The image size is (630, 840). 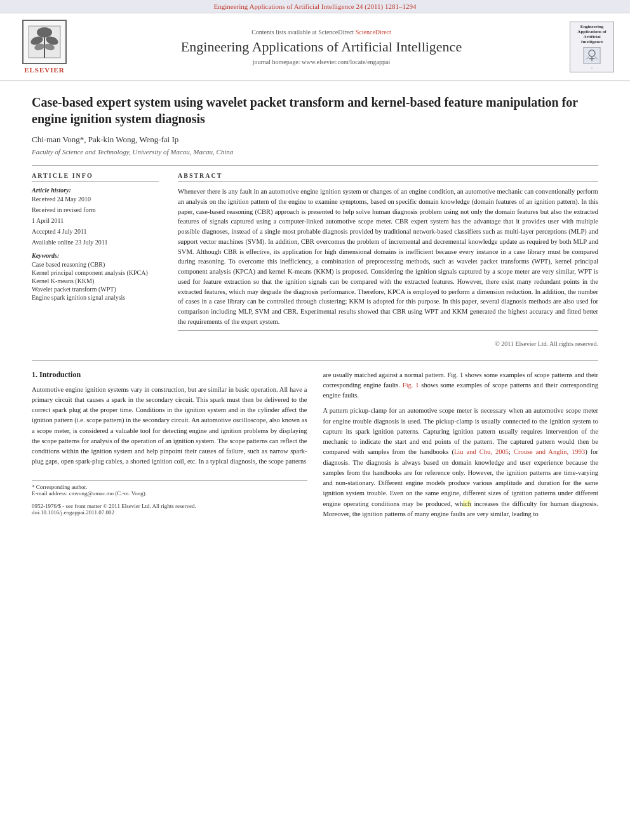 I want to click on elsevier-emblem, so click(x=44, y=42).